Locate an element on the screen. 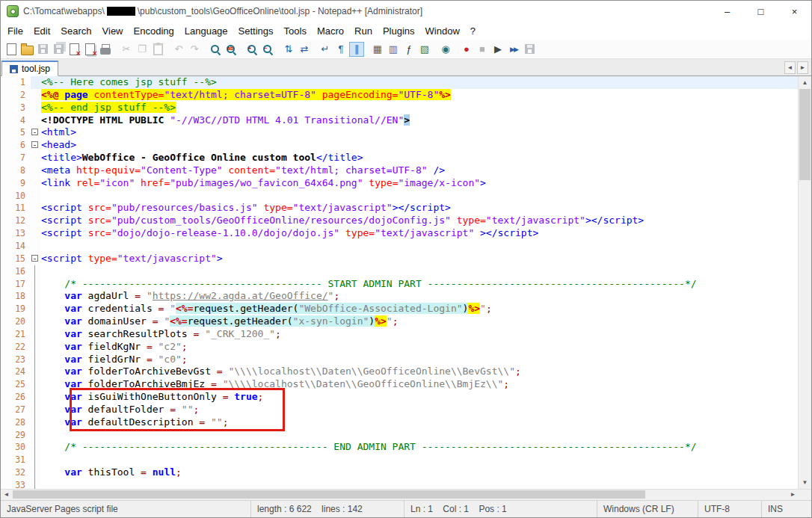 This screenshot has width=812, height=518. record-macro-icon: ● is located at coordinates (467, 49).